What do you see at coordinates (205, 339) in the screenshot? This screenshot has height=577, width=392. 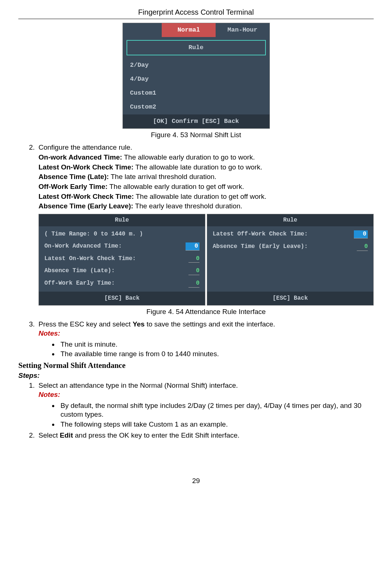 I see `step-3: Press the ESC key and select Yes to save…` at bounding box center [205, 339].